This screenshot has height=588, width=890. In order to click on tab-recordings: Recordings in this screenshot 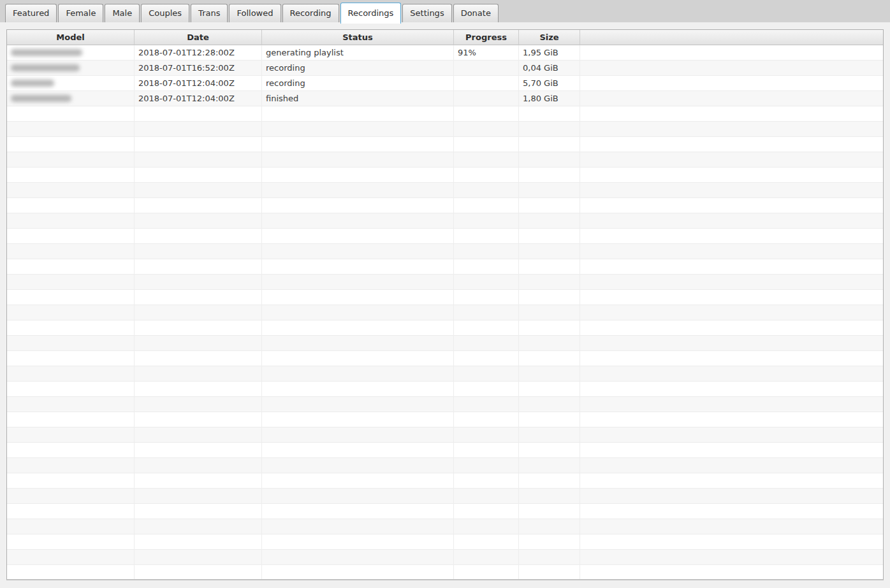, I will do `click(371, 13)`.